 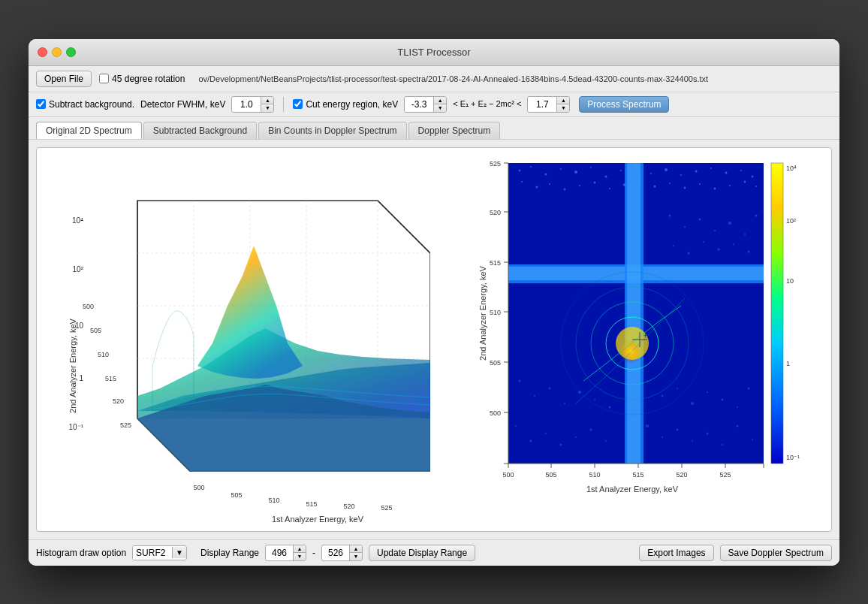 I want to click on range-min-up: ▲, so click(x=300, y=549).